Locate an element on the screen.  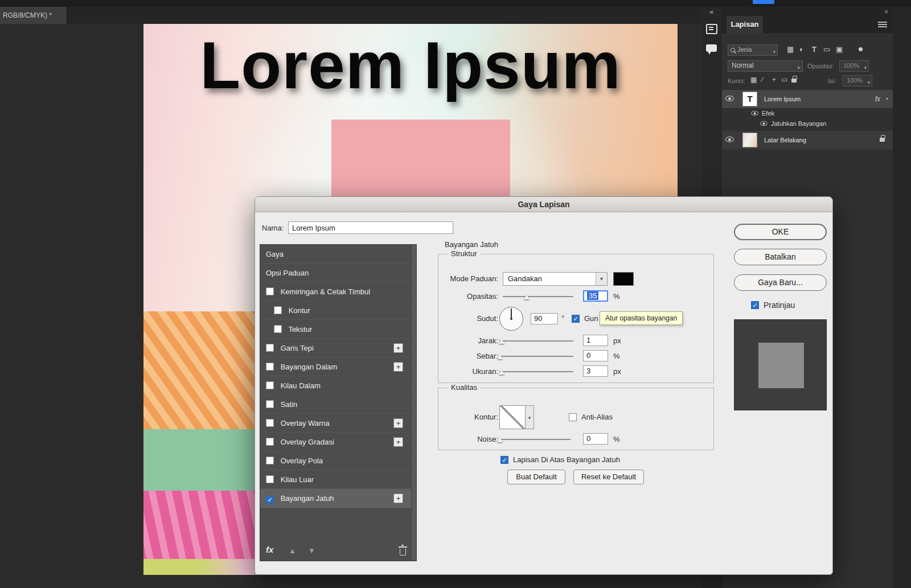
style-item-overlay-warna: Overlay Warna + is located at coordinates (336, 423).